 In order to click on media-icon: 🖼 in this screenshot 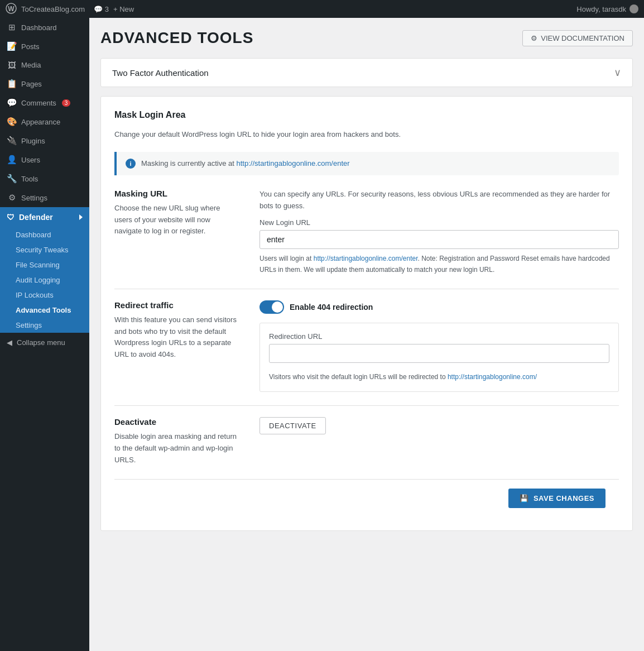, I will do `click(12, 65)`.